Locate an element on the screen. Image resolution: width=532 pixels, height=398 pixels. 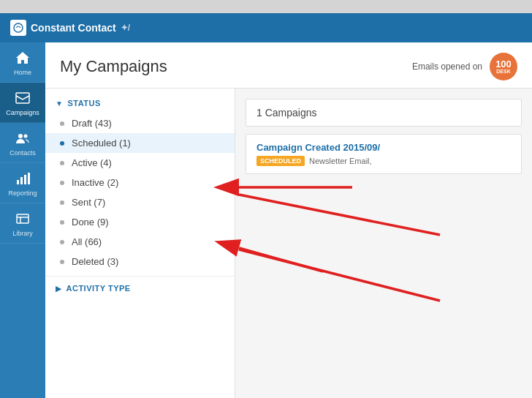
activity-section-header: ▶ ACTIVITY TYPE is located at coordinates (140, 291).